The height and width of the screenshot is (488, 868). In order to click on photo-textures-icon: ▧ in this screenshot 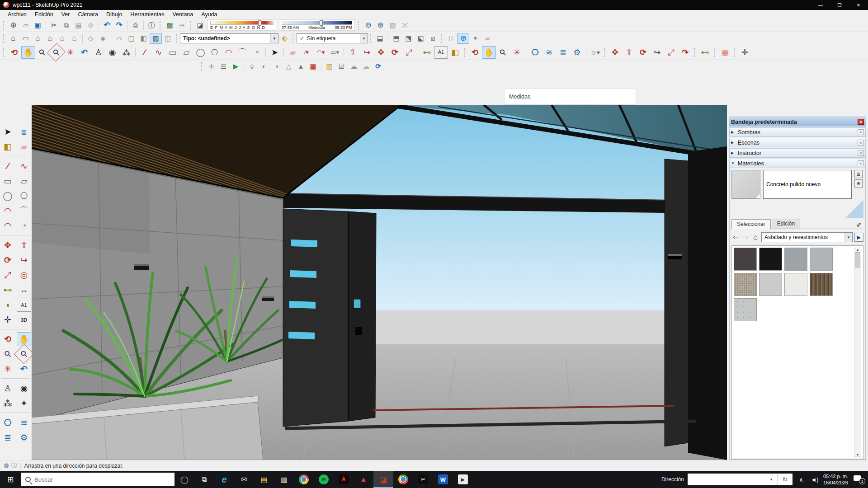, I will do `click(392, 25)`.